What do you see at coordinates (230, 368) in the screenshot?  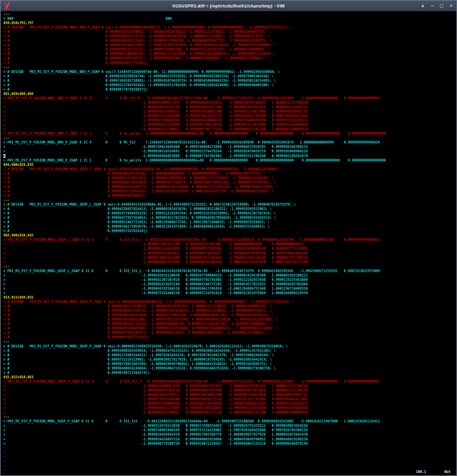 I see `editor-line: > # 0.99998408658149684; -1.999996804715…` at bounding box center [230, 368].